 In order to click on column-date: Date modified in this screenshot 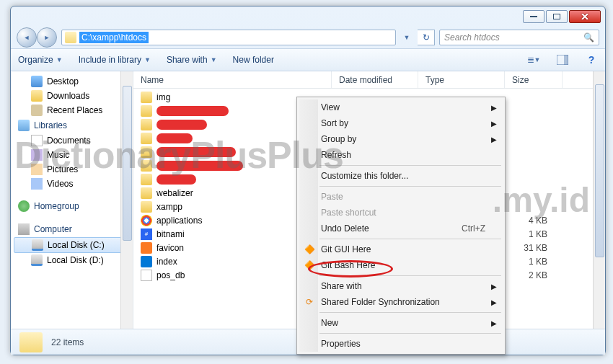, I will do `click(375, 79)`.